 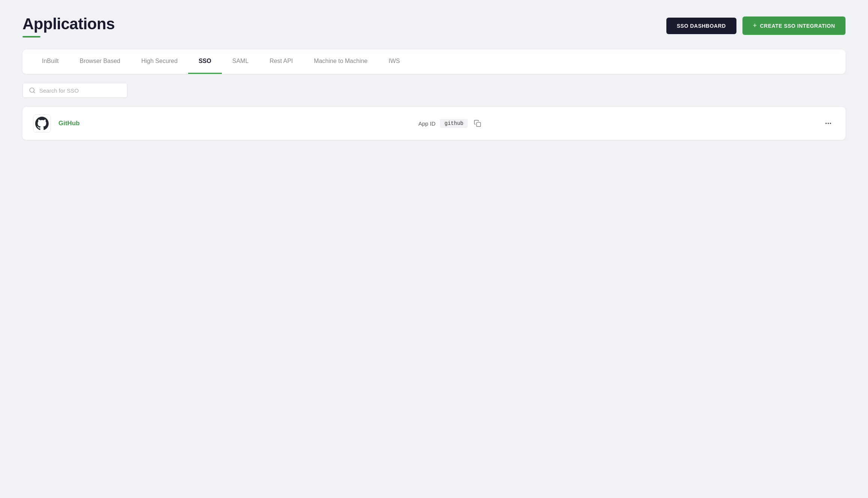 I want to click on github-icon, so click(x=42, y=123).